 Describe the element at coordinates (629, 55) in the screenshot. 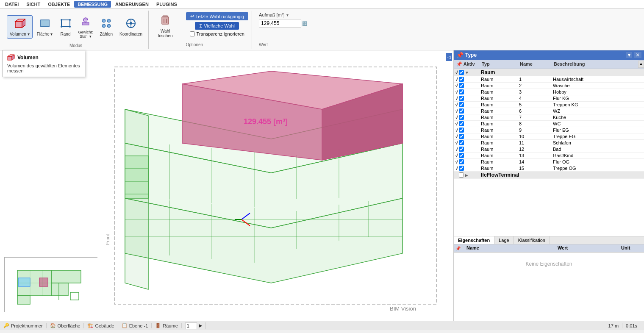

I see `panel-minimize-btn: ▾` at that location.